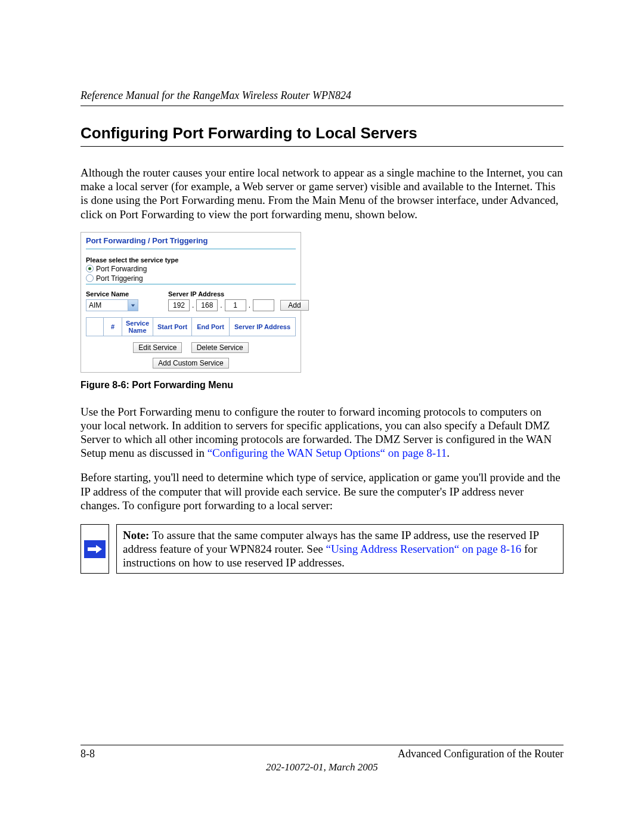 The image size is (644, 833). I want to click on page-footer: 8-8 Advanced Configuration of the Router…, so click(322, 759).